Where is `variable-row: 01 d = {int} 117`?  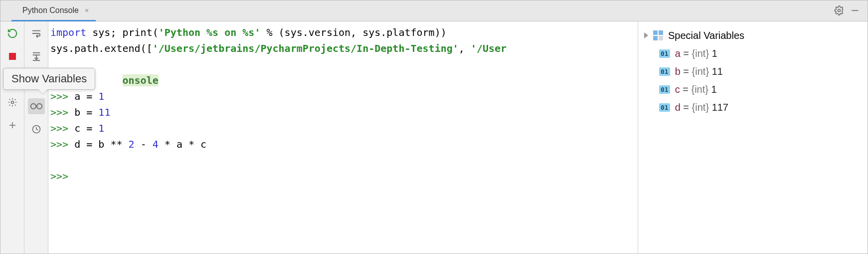 variable-row: 01 d = {int} 117 is located at coordinates (753, 107).